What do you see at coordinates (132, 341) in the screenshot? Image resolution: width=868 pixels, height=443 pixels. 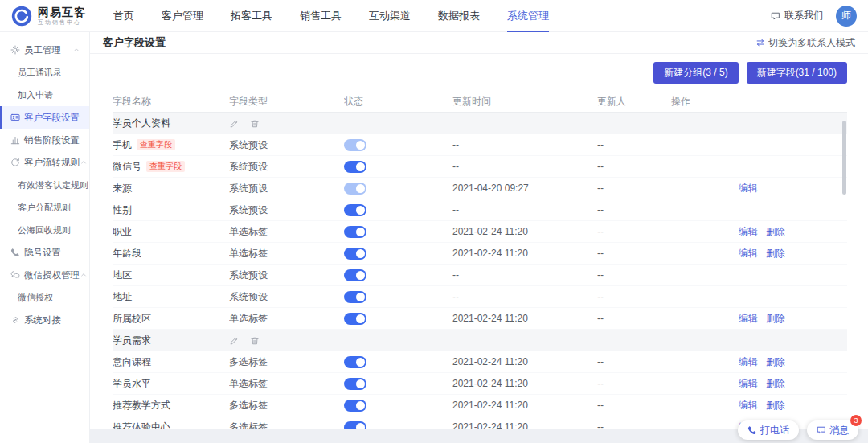 I see `group-name: 学员需求` at bounding box center [132, 341].